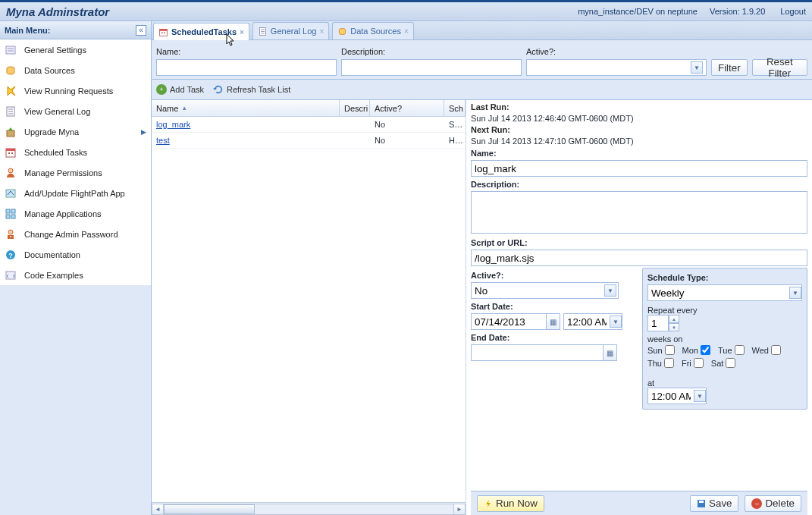  I want to click on detail-footer: Run Now Save – Delete, so click(639, 503).